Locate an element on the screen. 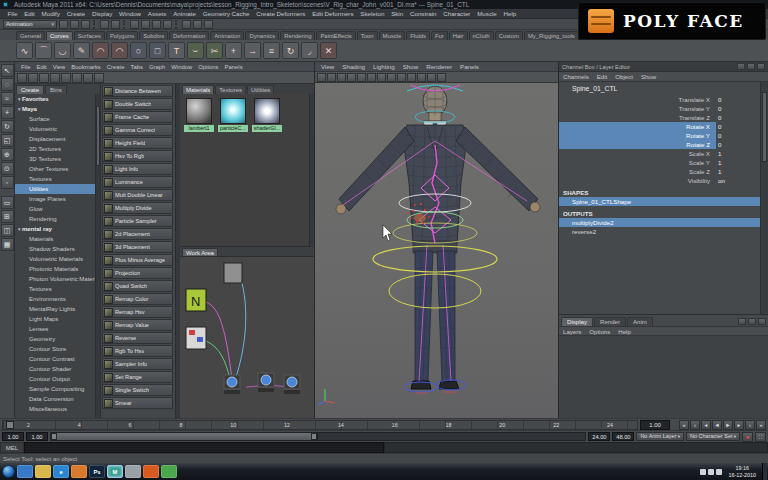 The height and width of the screenshot is (480, 768). layer-editor-tab: Display is located at coordinates (577, 322).